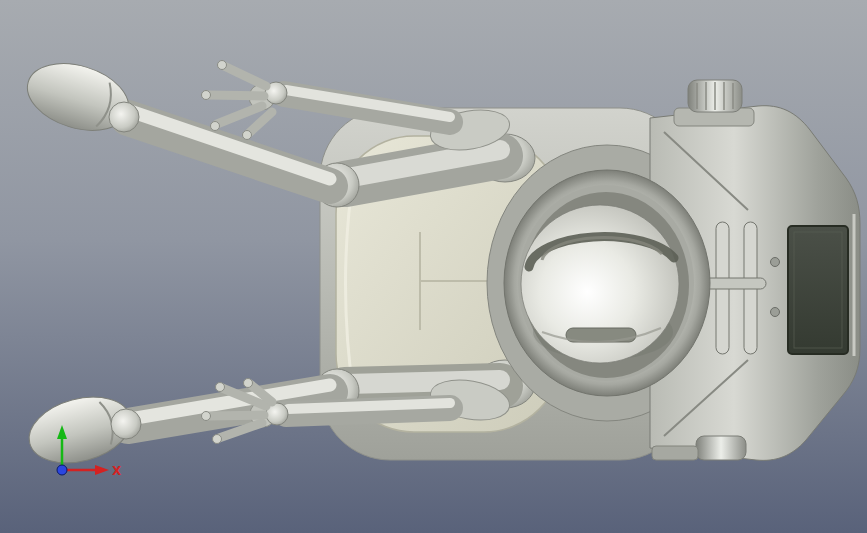 Image resolution: width=867 pixels, height=533 pixels. I want to click on upper-ankle-joint, so click(124, 117).